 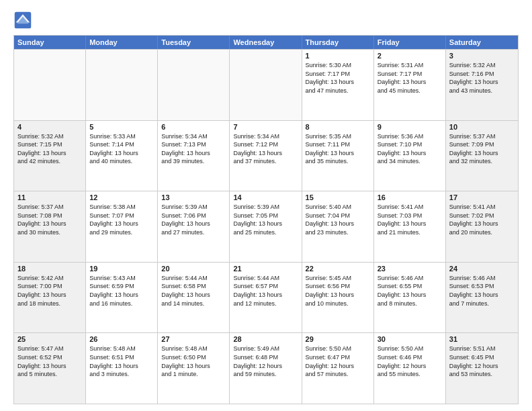 I want to click on calendar-cell-10: 10Sunrise: 5:37 AM Sunset: 7:09 PM Dayli…, so click(x=482, y=156).